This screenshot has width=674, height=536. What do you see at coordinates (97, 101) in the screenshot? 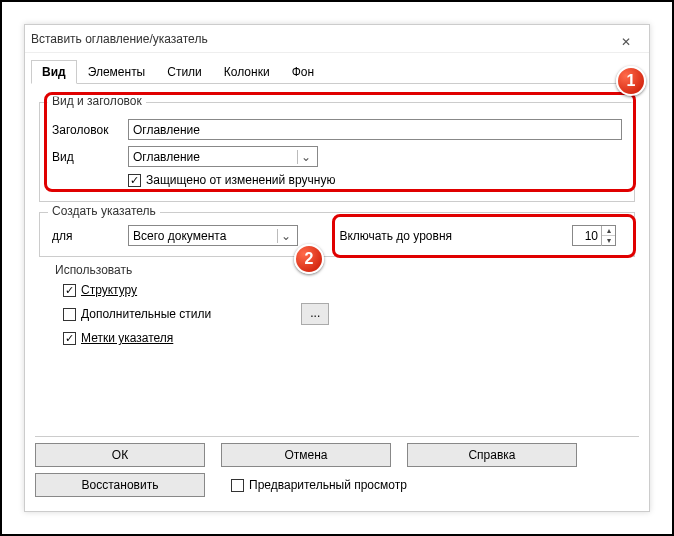
I see `legend-title: Вид и заголовок` at bounding box center [97, 101].